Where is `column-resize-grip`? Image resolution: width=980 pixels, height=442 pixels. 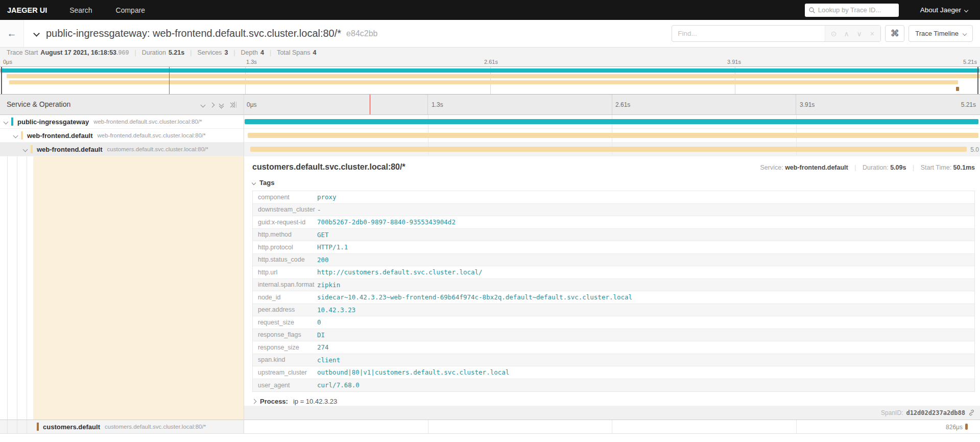 column-resize-grip is located at coordinates (235, 105).